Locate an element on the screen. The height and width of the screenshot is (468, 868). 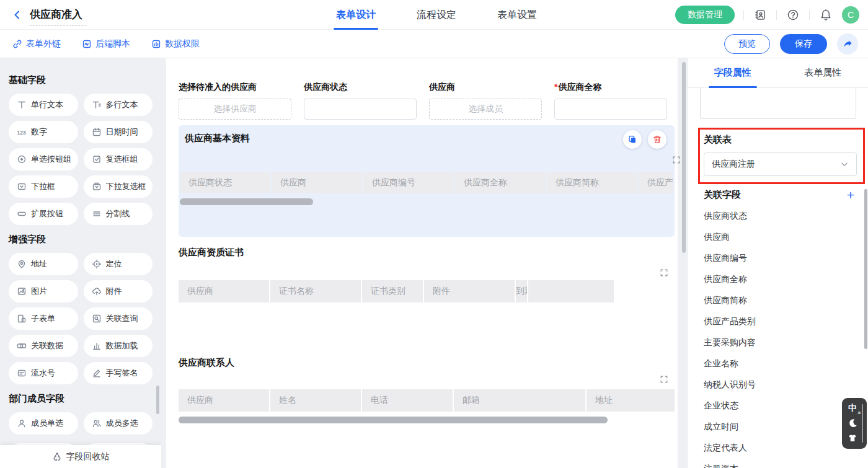
related-field-item: 供应商编号 is located at coordinates (781, 258).